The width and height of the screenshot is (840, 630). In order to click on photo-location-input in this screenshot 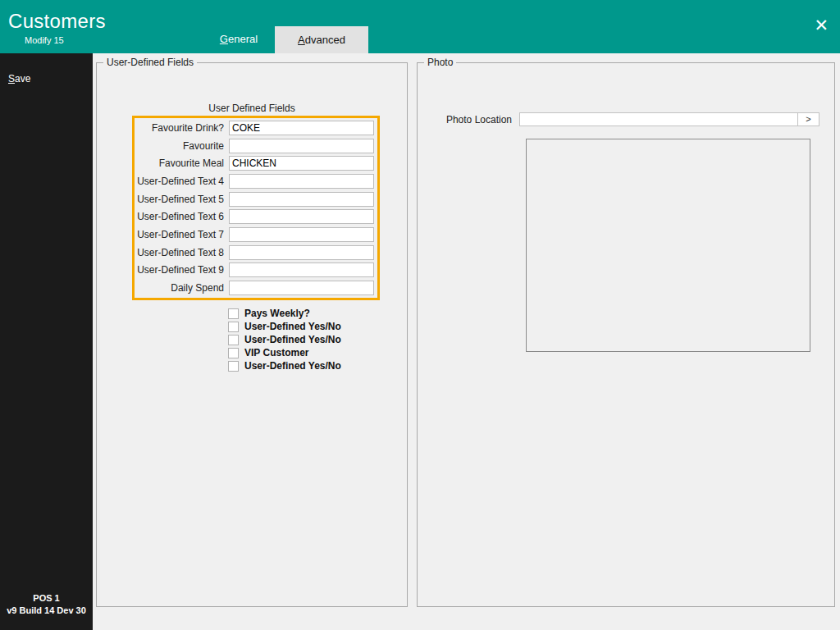, I will do `click(659, 120)`.